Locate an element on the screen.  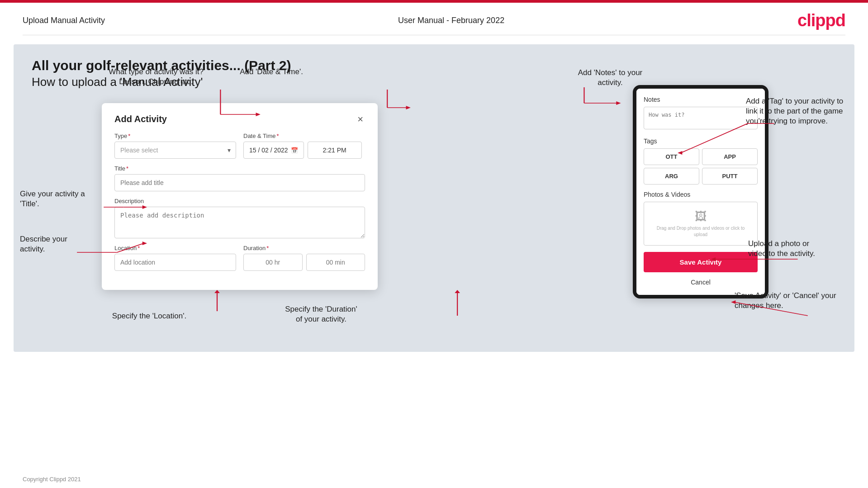
tags-section-label: Tags is located at coordinates (701, 141).